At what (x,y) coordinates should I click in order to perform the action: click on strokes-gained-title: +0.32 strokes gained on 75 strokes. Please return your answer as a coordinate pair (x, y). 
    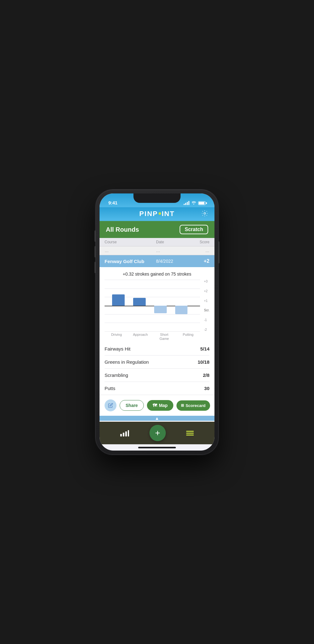
    Looking at the image, I should click on (157, 273).